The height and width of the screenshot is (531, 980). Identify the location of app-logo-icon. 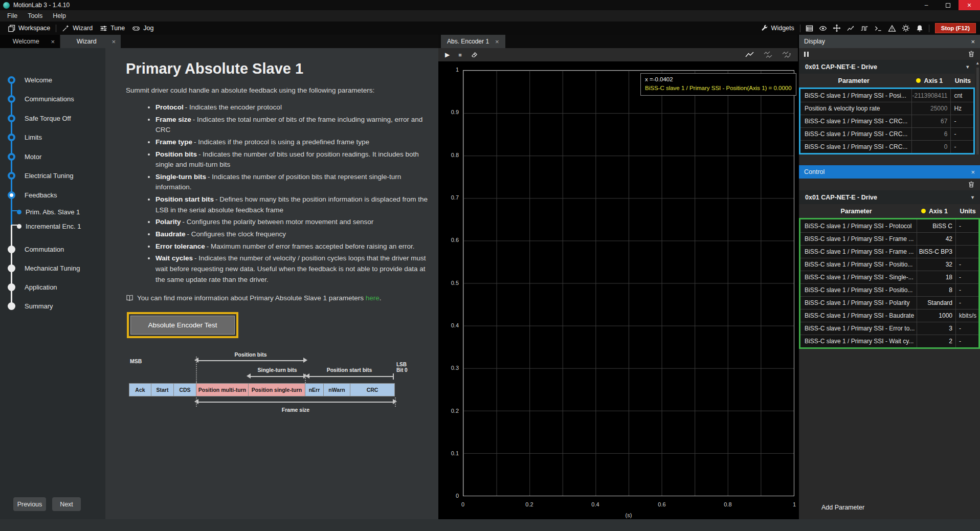
(6, 5).